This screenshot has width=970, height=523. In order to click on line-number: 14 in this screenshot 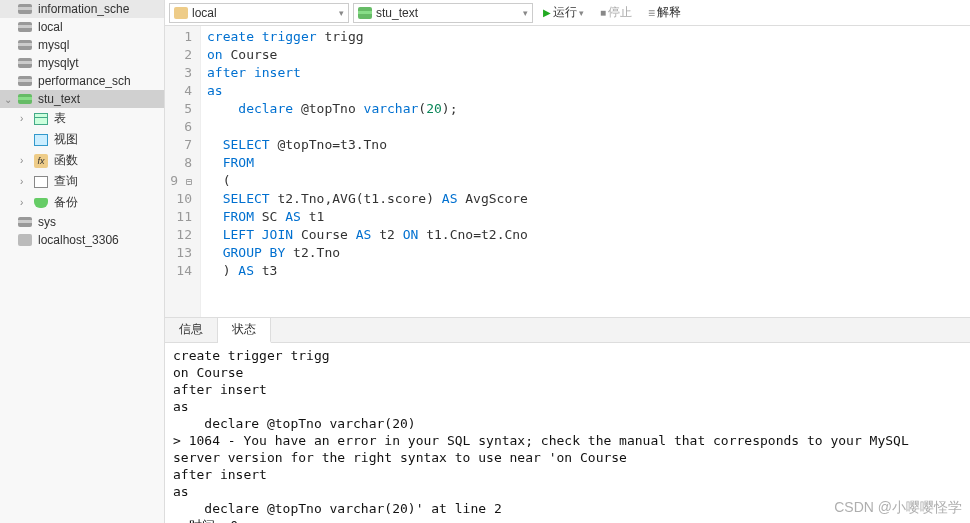, I will do `click(180, 271)`.